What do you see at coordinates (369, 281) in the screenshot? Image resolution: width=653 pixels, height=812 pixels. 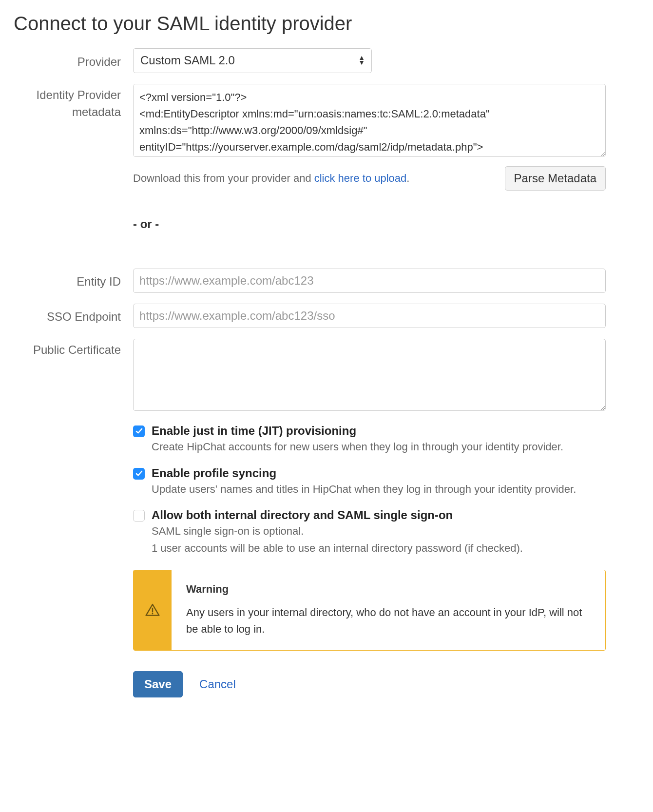 I see `entity-id-input` at bounding box center [369, 281].